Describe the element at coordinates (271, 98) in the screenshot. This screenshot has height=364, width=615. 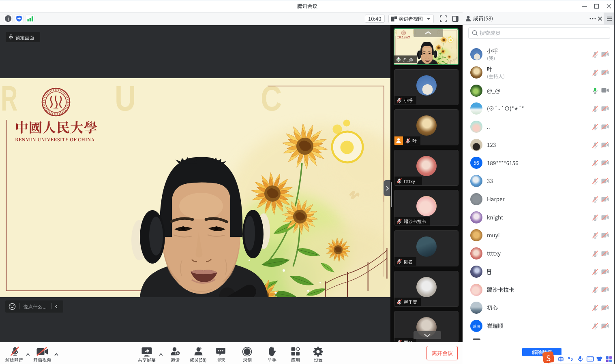
I see `svg-text: C` at that location.